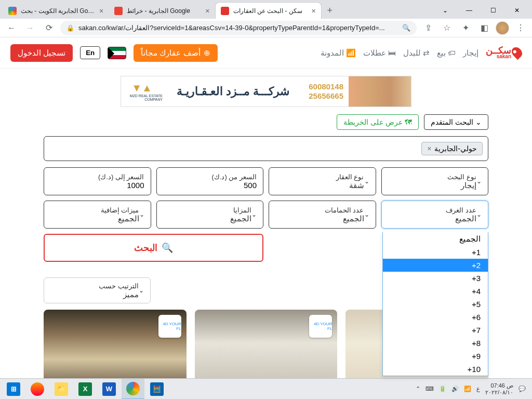 This screenshot has height=399, width=532. I want to click on reload-button: ⟳, so click(49, 28).